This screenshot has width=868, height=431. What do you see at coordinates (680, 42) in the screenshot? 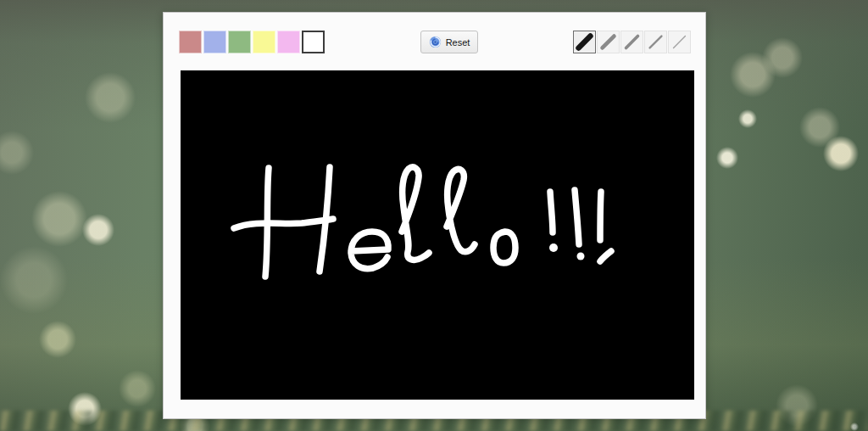
I see `brush-size-5-button` at bounding box center [680, 42].